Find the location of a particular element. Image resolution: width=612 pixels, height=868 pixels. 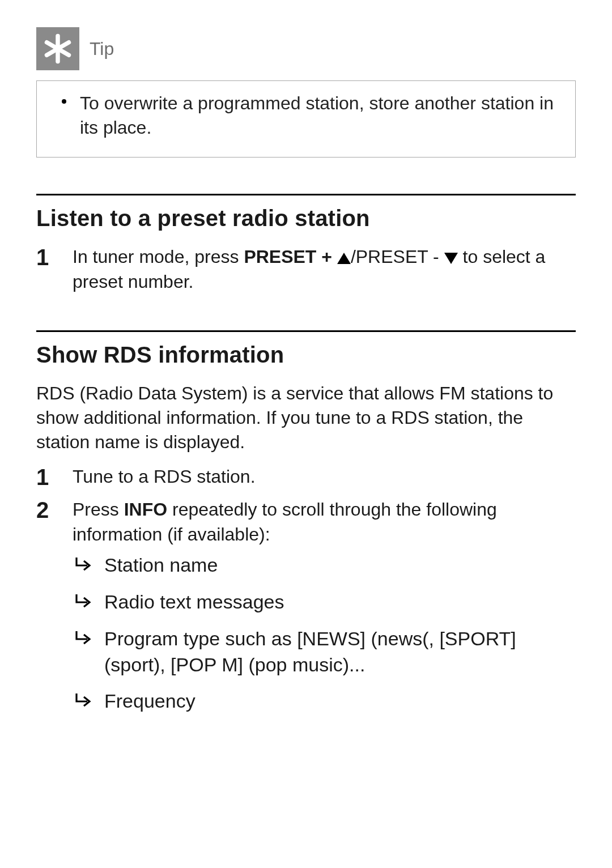

result-text: Radio text messages is located at coordinates (340, 603).